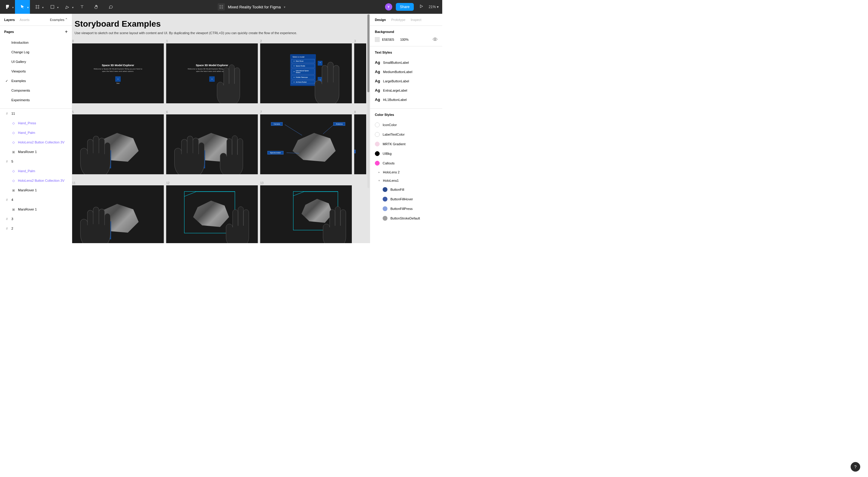 The width and height of the screenshot is (868, 477). What do you see at coordinates (306, 212) in the screenshot?
I see `storyboard-frame: 13` at bounding box center [306, 212].